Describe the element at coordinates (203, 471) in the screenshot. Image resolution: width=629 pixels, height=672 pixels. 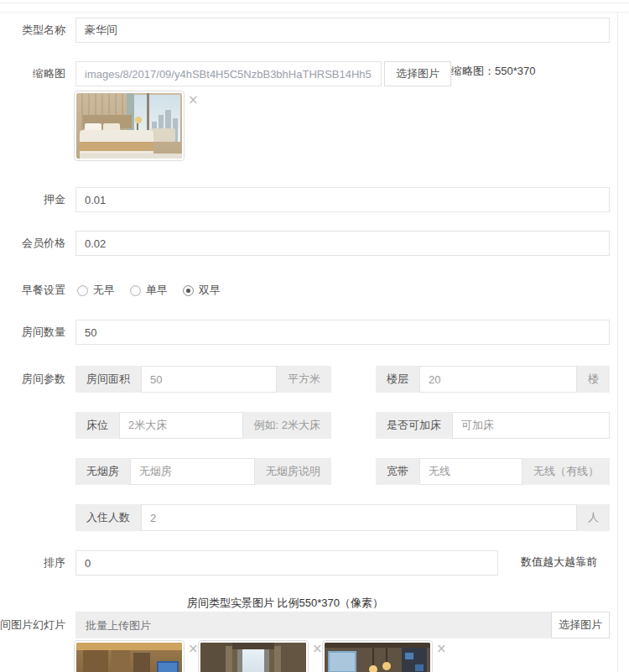
I see `no-smoking-group: 无烟房 无烟房说明` at that location.